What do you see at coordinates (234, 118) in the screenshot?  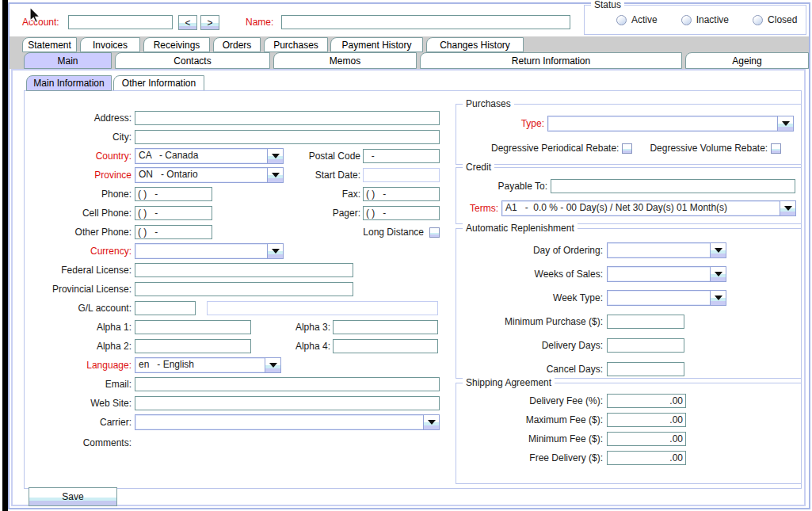 I see `address-row: Address:` at bounding box center [234, 118].